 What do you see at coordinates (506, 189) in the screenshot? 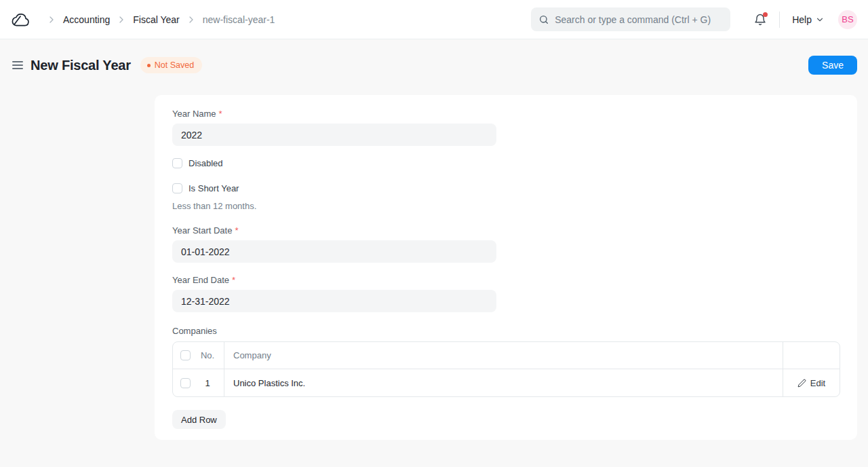
I see `is-short-year-checkbox-row: Is Short Year` at bounding box center [506, 189].